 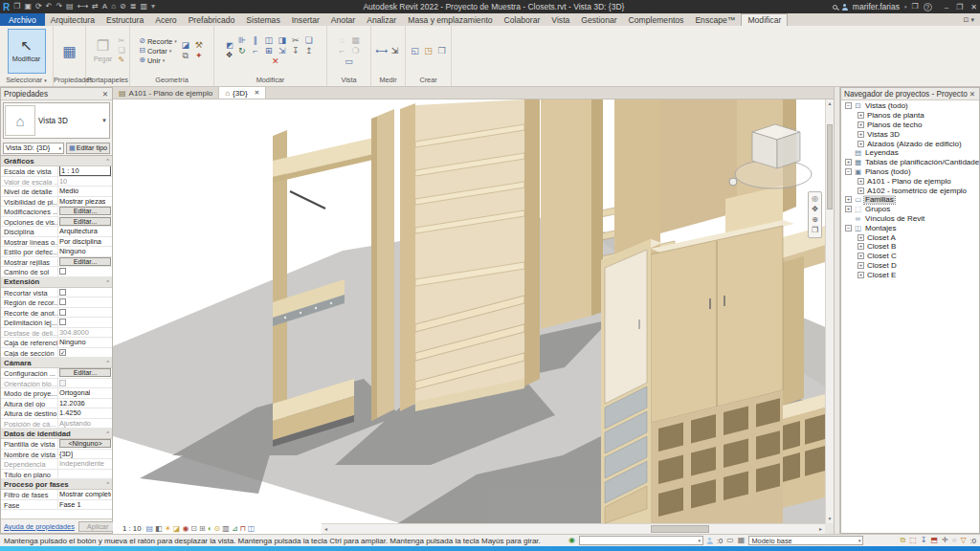 What do you see at coordinates (910, 106) in the screenshot?
I see `tree-item-vistas-todo-: −⊡Vistas (todo)` at bounding box center [910, 106].